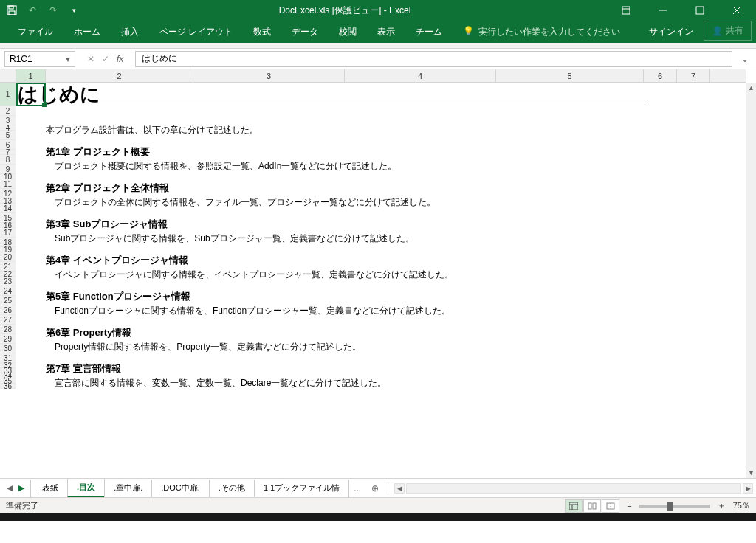  I want to click on tab-data: データ, so click(305, 32).